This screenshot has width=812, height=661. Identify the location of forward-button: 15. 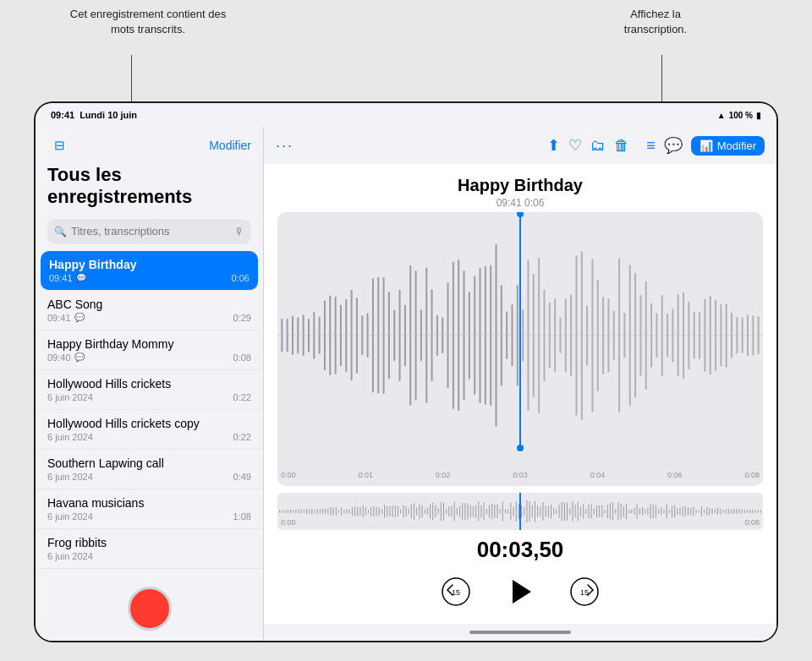
(584, 592).